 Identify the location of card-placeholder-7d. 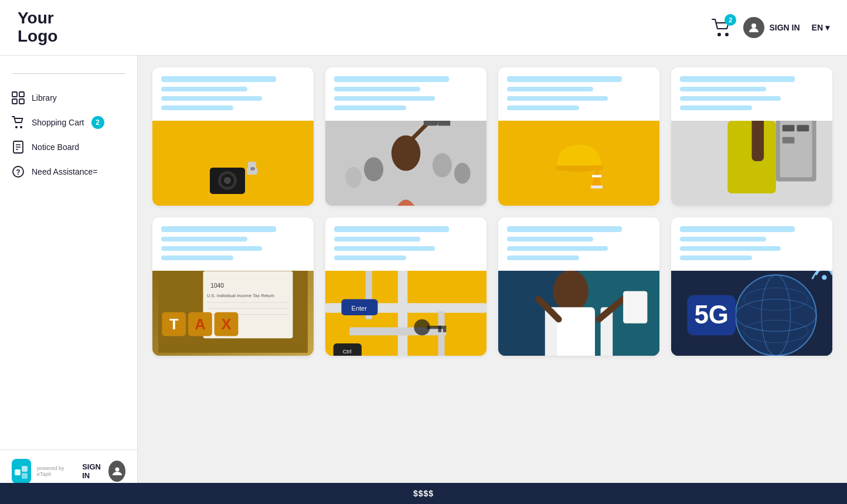
(543, 258).